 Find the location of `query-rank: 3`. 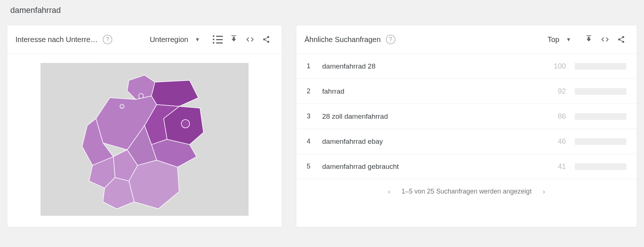

query-rank: 3 is located at coordinates (310, 116).